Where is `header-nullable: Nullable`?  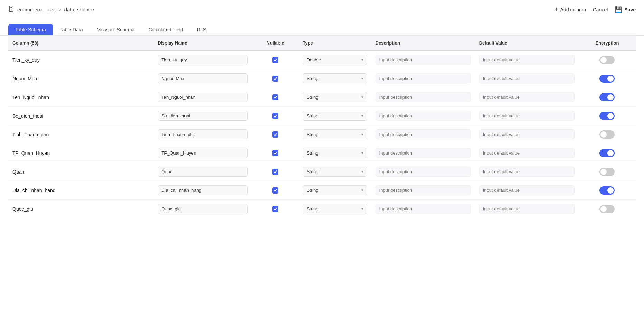
header-nullable: Nullable is located at coordinates (275, 43).